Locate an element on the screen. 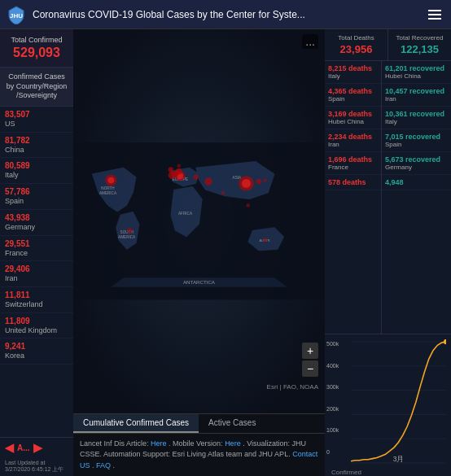 The image size is (451, 476). y-label-100k: 100k is located at coordinates (332, 430).